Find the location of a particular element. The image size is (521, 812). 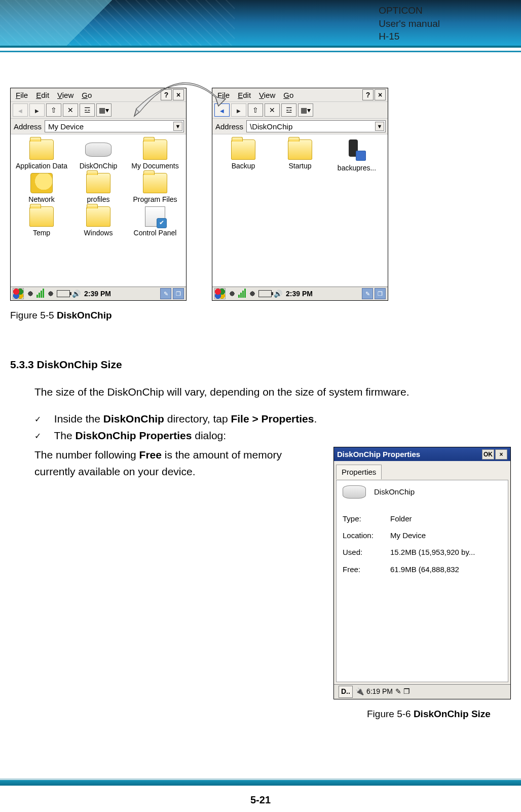

header-line2: User's manual is located at coordinates (410, 24).